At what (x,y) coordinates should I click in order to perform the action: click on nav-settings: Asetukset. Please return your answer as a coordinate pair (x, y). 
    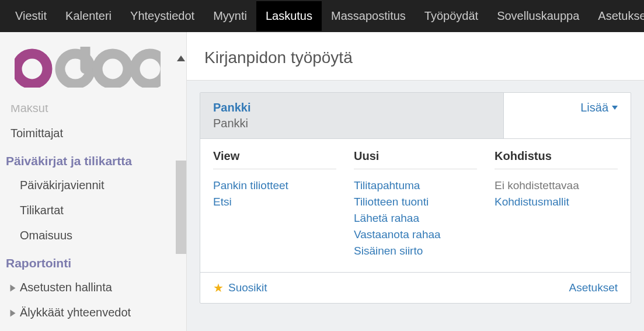
    Looking at the image, I should click on (617, 16).